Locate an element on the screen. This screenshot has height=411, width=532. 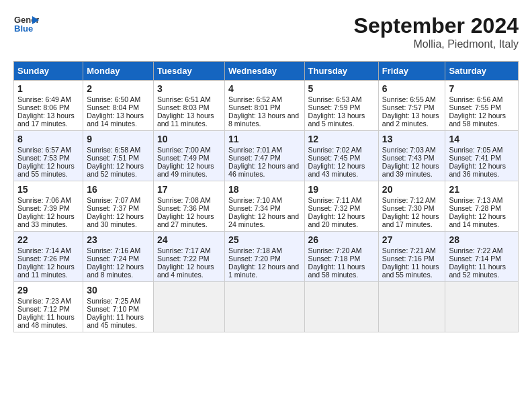
day-number: 27 is located at coordinates (412, 240).